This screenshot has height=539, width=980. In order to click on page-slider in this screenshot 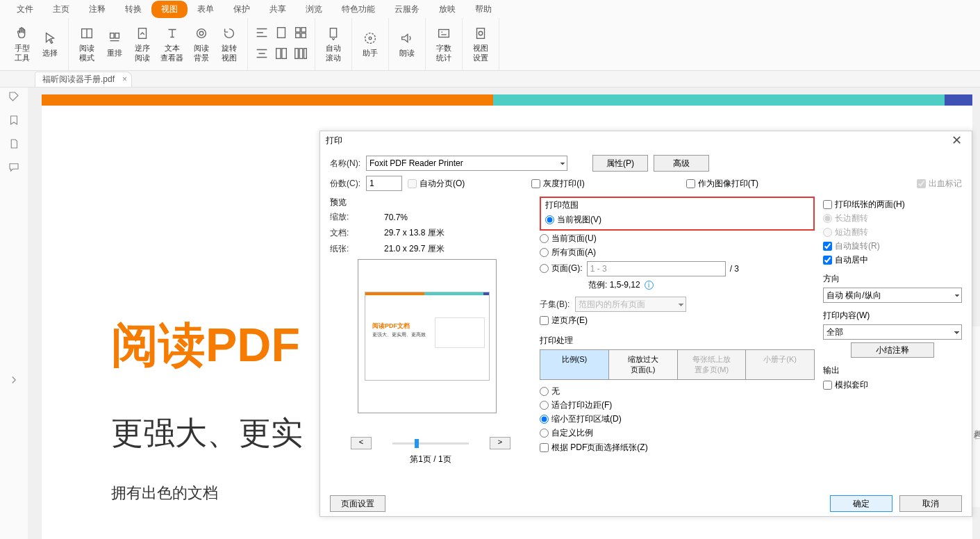, I will do `click(431, 443)`.